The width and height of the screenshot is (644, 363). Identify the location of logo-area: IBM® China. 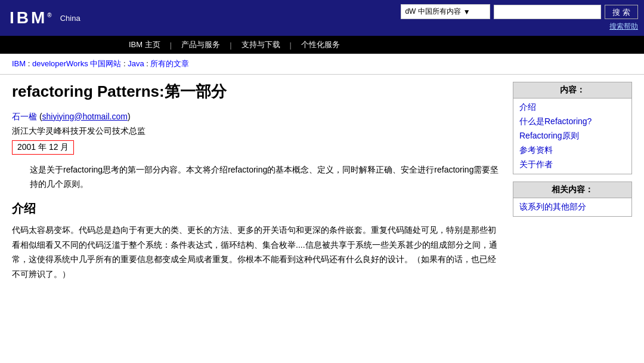
(60, 18).